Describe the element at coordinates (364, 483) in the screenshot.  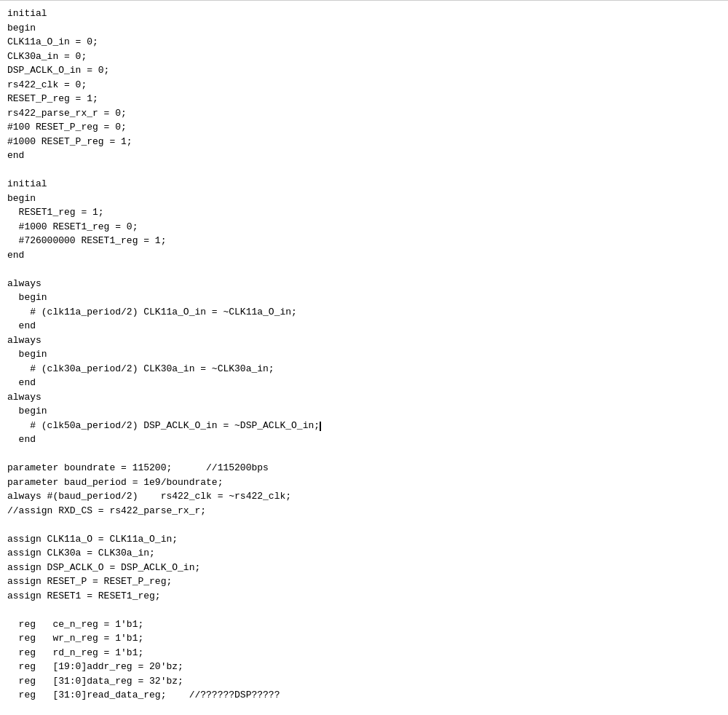
I see `code-line: parameter baud_period = 1e9/boundrate;` at that location.